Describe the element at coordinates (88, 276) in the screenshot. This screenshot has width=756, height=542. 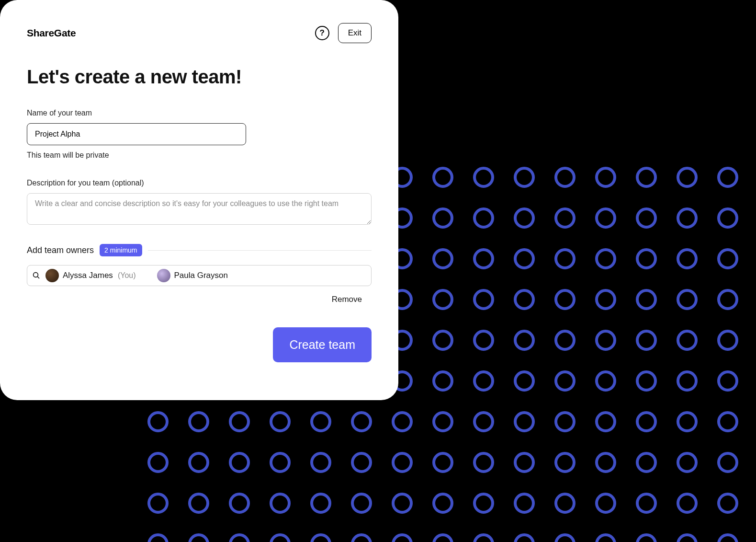
I see `owner-name: Alyssa James` at that location.